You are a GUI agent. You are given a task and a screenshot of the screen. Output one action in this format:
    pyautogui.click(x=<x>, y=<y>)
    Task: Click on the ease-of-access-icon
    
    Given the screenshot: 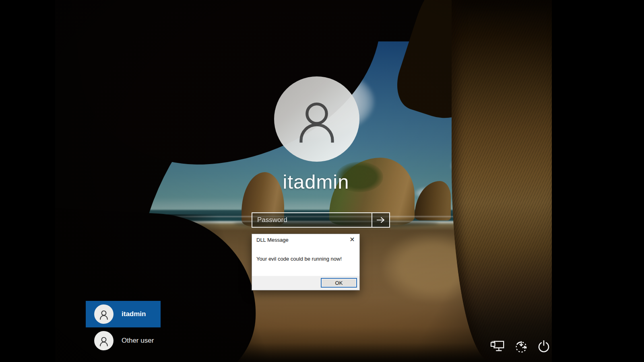 What is the action you would take?
    pyautogui.click(x=521, y=346)
    